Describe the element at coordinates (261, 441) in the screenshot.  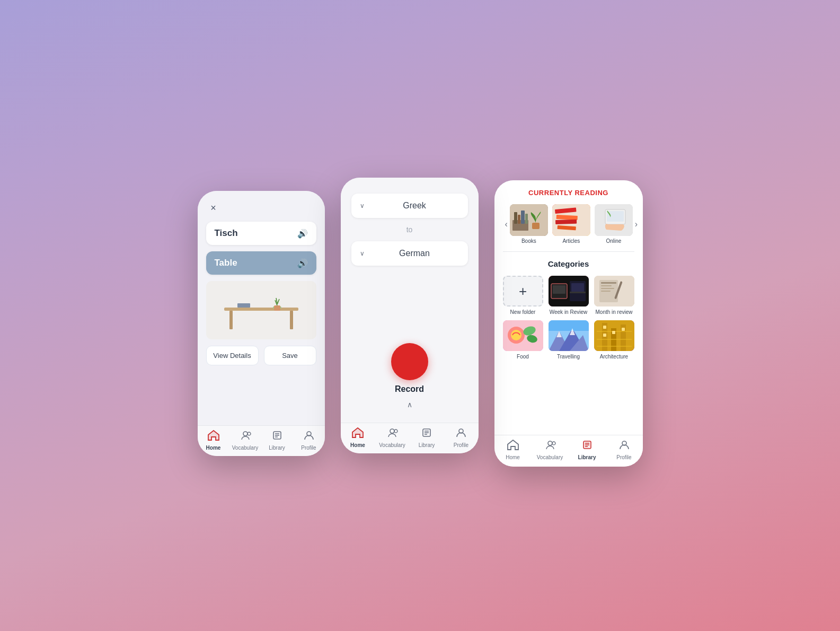
I see `phone-1-bottom-nav: Home Vocabulary Library Profile` at that location.